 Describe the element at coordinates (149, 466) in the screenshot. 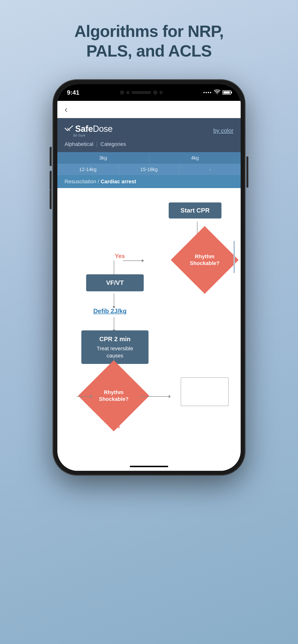

I see `home-bar` at that location.